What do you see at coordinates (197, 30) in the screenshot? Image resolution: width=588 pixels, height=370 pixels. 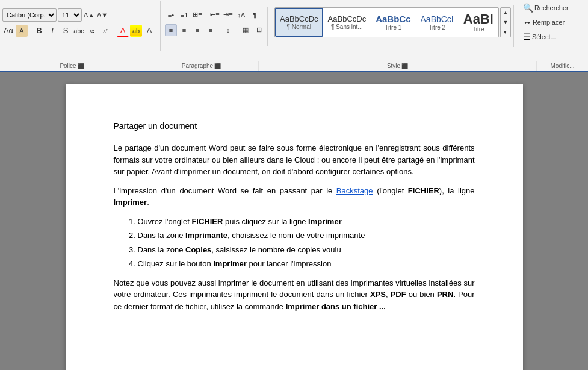 I see `align-right-btn: ≡` at bounding box center [197, 30].